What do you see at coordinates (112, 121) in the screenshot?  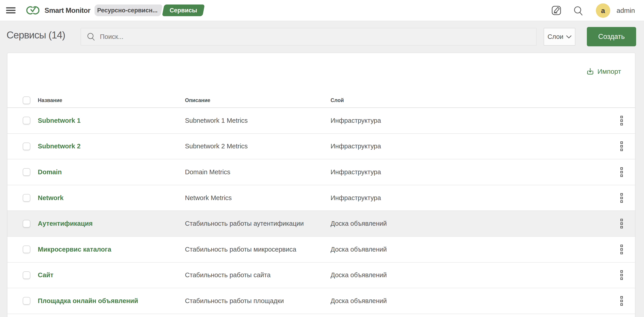 I see `service-name-link: Subnetwork 1` at bounding box center [112, 121].